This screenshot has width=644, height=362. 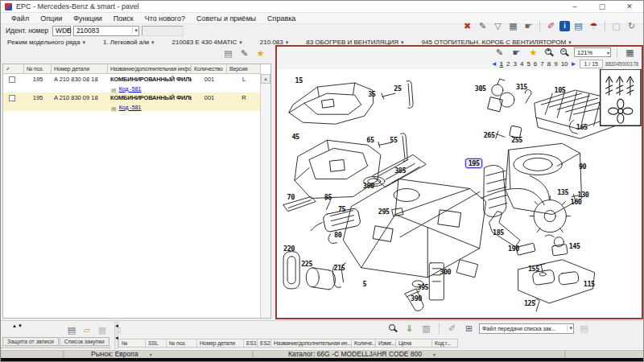 What do you see at coordinates (416, 298) in the screenshot?
I see `diagram-callout-390: 390` at bounding box center [416, 298].